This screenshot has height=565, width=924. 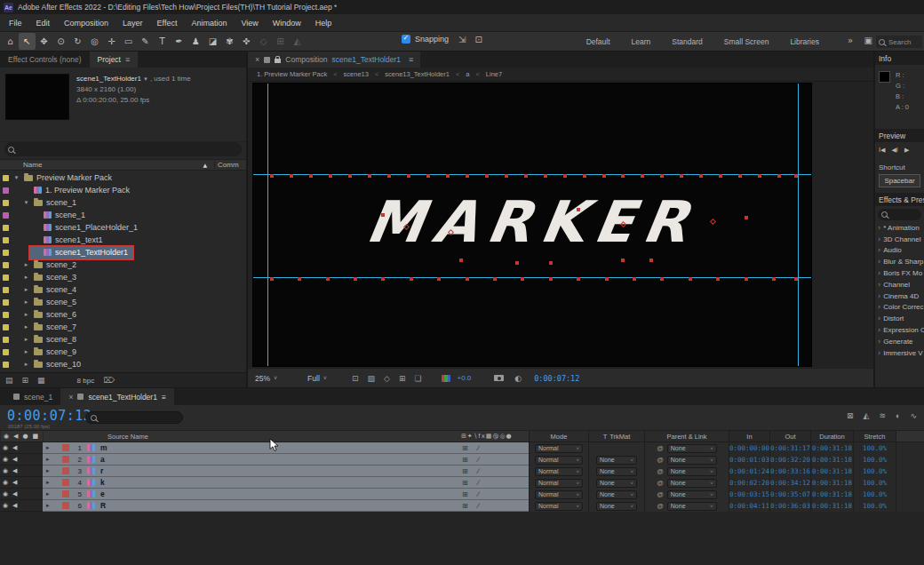 I want to click on column-comment: Comm, so click(x=230, y=165).